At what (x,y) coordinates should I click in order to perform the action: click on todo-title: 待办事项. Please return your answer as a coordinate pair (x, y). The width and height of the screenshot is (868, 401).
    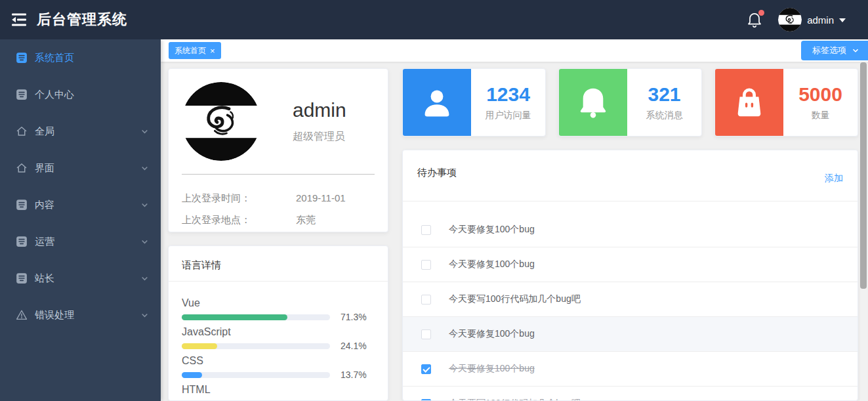
    Looking at the image, I should click on (437, 173).